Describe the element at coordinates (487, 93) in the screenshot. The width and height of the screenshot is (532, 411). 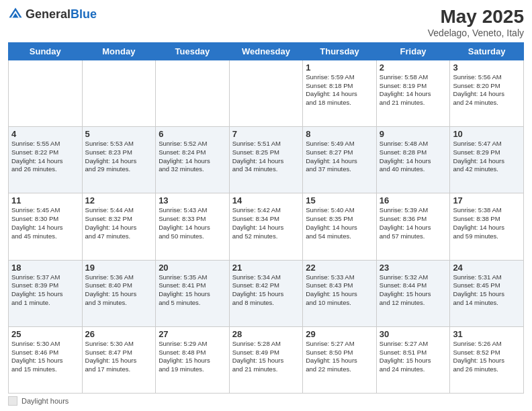
I see `calendar-cell: 3Sunrise: 5:56 AM Sunset: 8:20 PM Daylig…` at that location.